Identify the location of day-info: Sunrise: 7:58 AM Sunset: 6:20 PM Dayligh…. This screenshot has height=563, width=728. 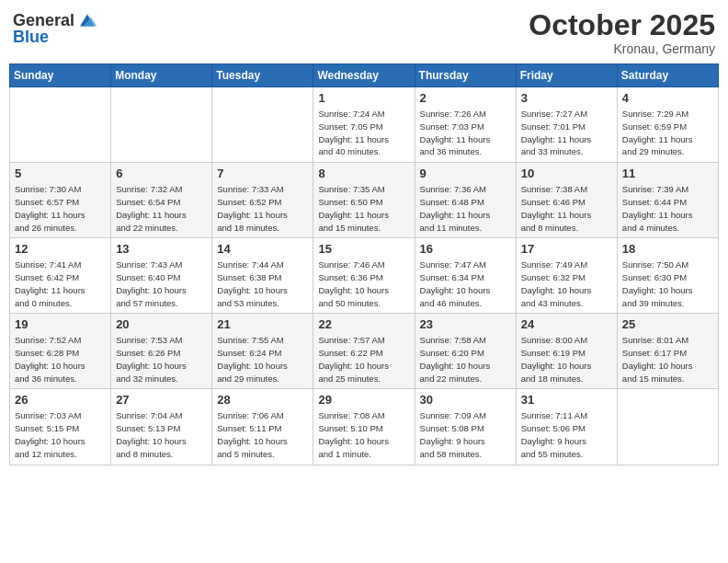
(465, 359).